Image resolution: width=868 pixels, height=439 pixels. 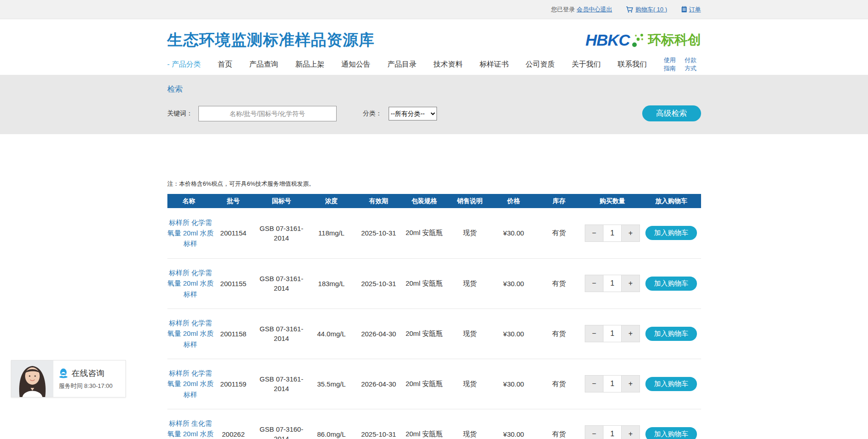 What do you see at coordinates (448, 65) in the screenshot?
I see `nav-item-technical-docs: 技术资料` at bounding box center [448, 65].